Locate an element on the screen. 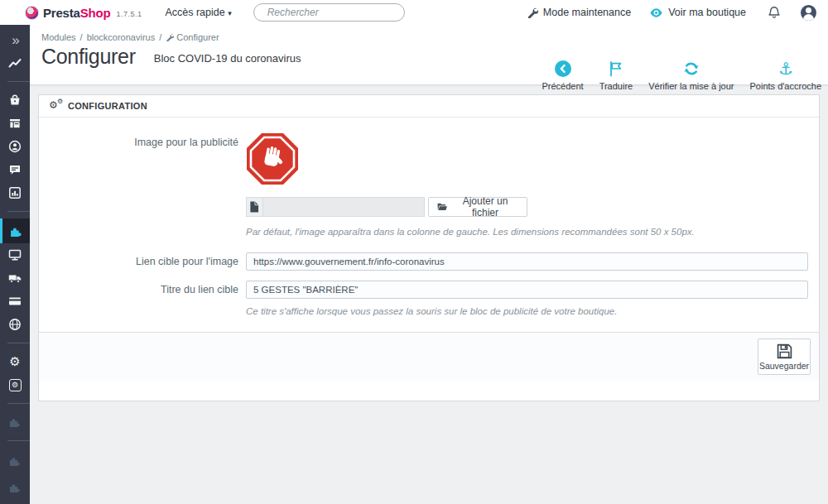 This screenshot has height=504, width=828. shipping-truck-icon is located at coordinates (15, 278).